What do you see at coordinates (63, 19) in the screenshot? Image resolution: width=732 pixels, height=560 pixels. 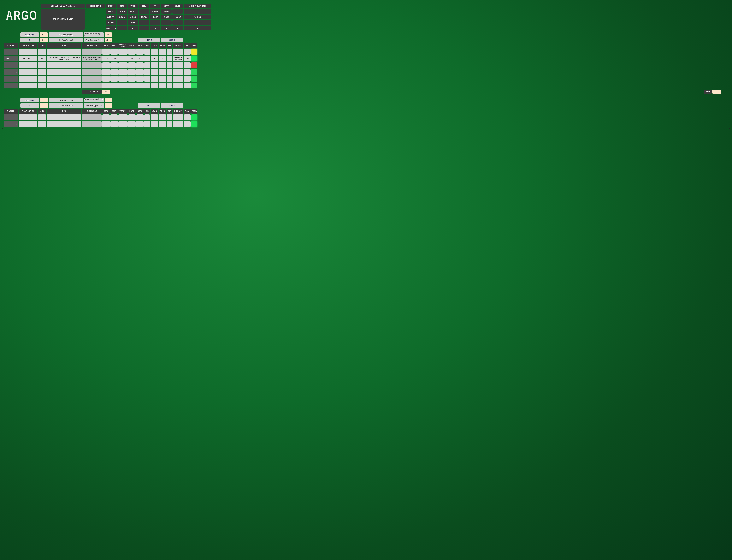 I see `client-name: CLIENT NAME` at bounding box center [63, 19].